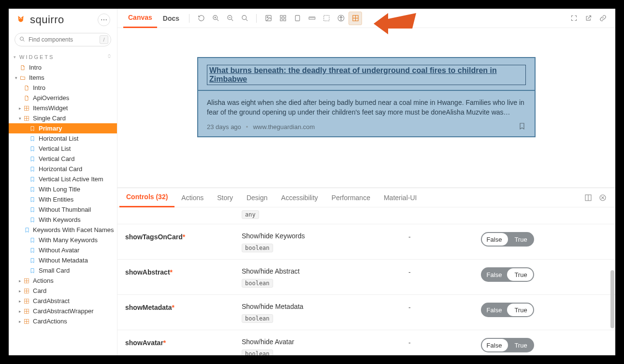 This screenshot has width=624, height=364. What do you see at coordinates (257, 198) in the screenshot?
I see `panel-tab-design: Design` at bounding box center [257, 198].